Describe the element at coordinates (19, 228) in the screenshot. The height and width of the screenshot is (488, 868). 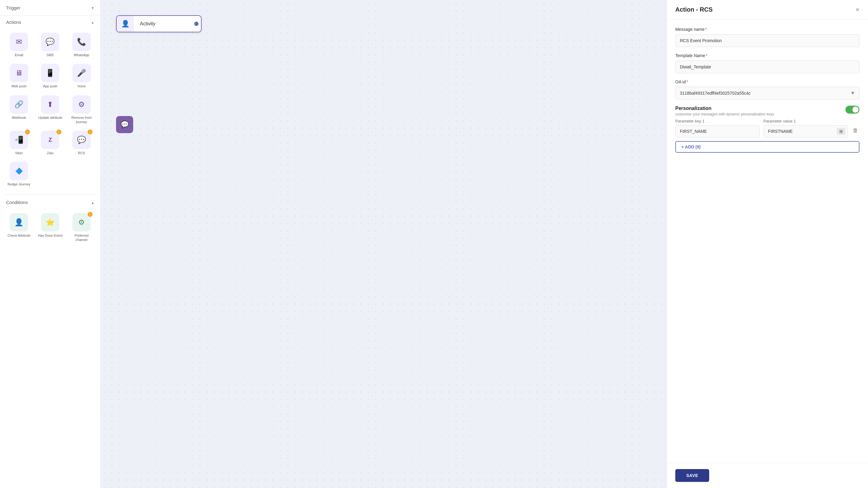
I see `condition-check-attribute: 👤 Check Attribute` at that location.